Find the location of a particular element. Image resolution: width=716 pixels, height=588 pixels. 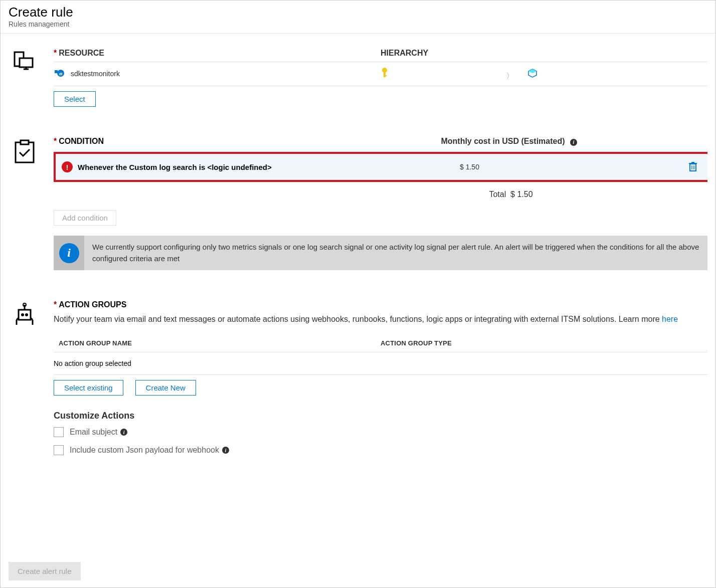

create-new-button: Create New is located at coordinates (165, 388).